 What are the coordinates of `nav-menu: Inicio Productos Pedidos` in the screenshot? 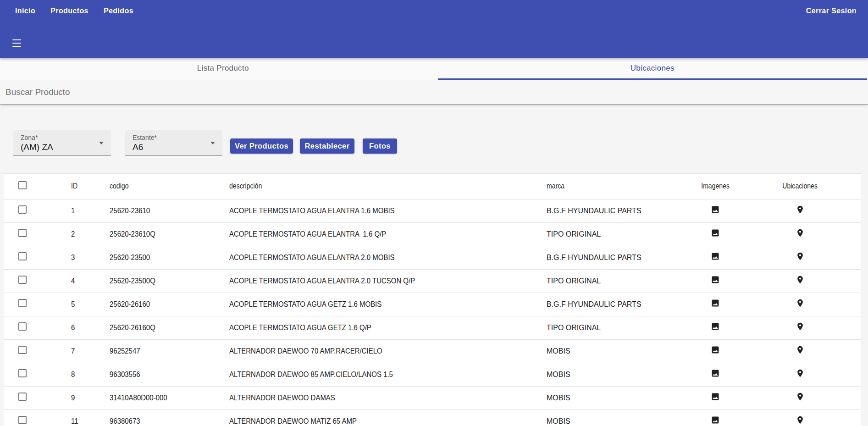 It's located at (74, 11).